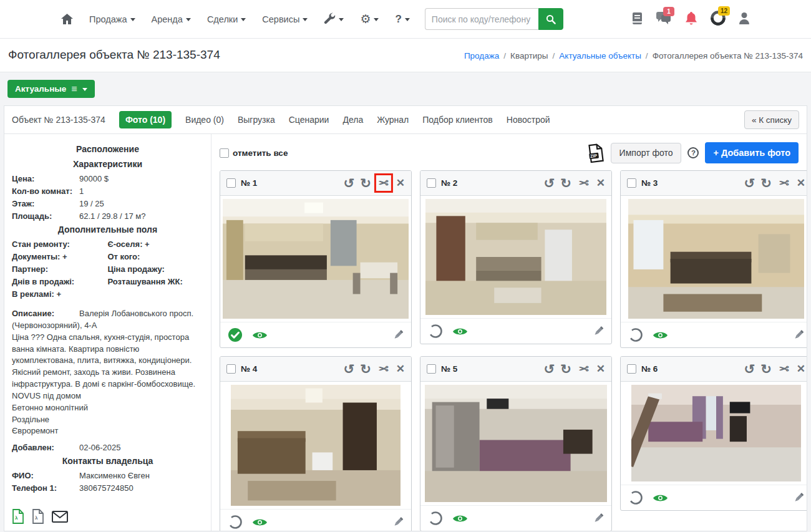 The image size is (811, 532). I want to click on main-photo-check-icon, so click(235, 335).